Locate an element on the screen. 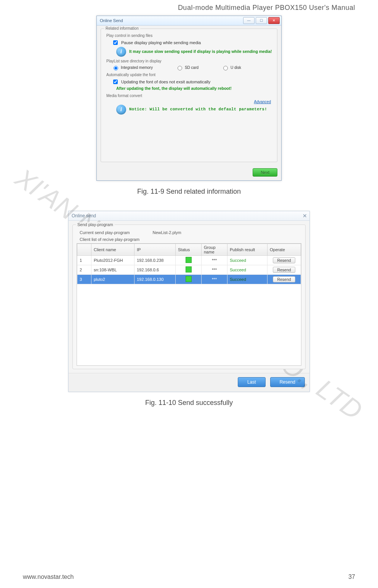 This screenshot has width=378, height=588. related-information-group: Related information Play control in send… is located at coordinates (189, 95).